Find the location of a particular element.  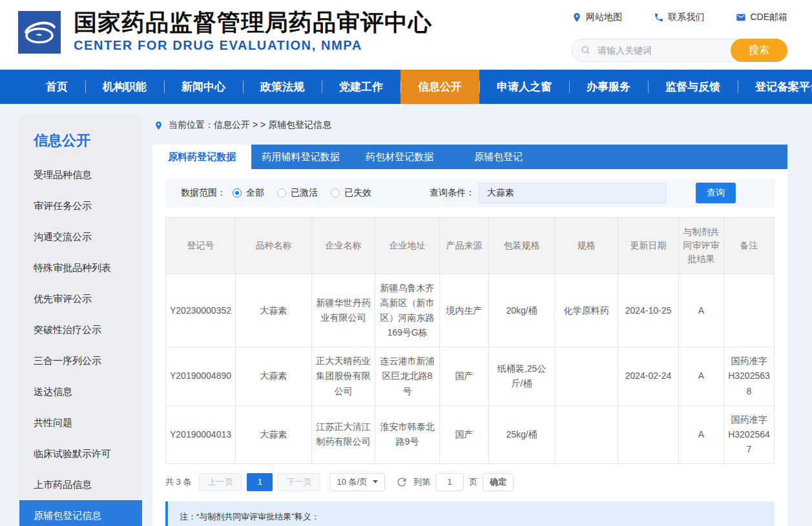

nav-item-info-disclosure: 信息公开 is located at coordinates (440, 86).